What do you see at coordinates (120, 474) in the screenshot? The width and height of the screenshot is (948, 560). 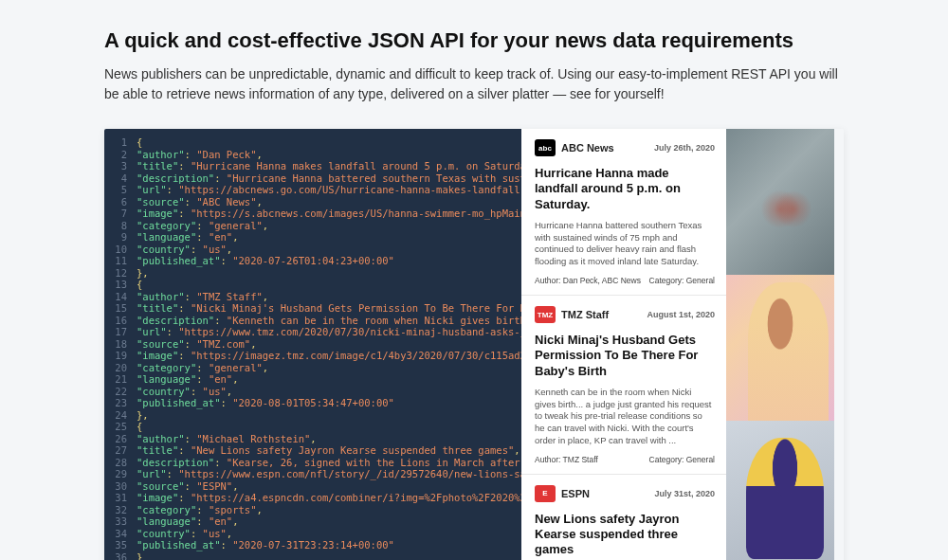 I see `line-number: 29` at bounding box center [120, 474].